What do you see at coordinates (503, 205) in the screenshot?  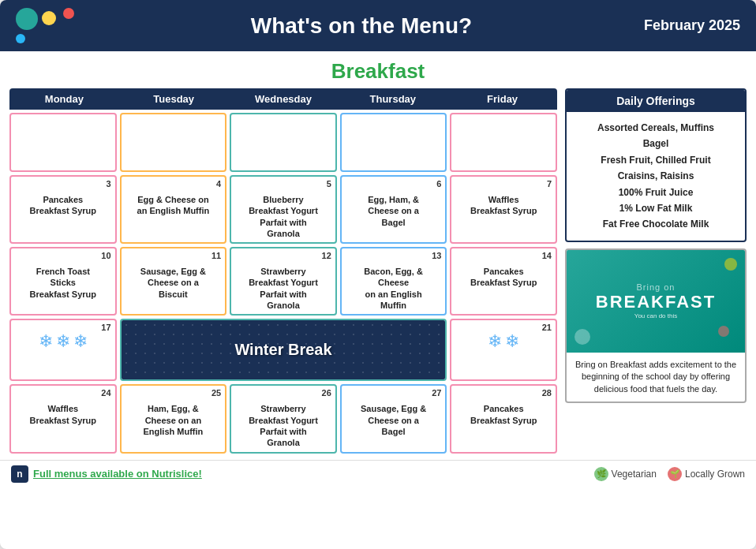 I see `meal-7: WafflesBreakfast Syrup` at bounding box center [503, 205].